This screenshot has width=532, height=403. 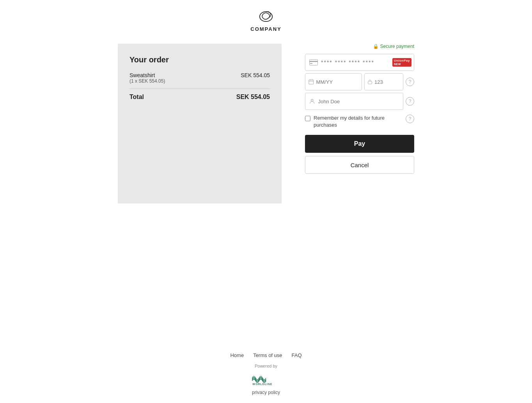 I want to click on home-link: Home, so click(x=237, y=355).